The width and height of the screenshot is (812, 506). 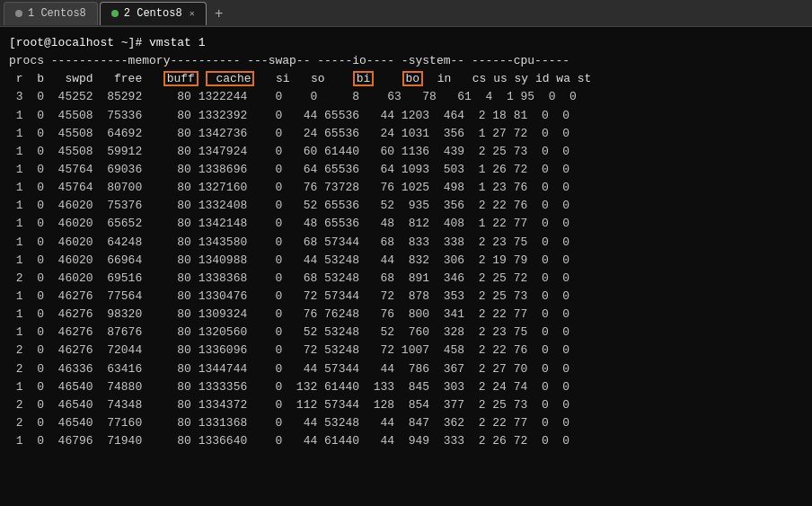 I want to click on bo-highlight: bo, so click(x=413, y=79).